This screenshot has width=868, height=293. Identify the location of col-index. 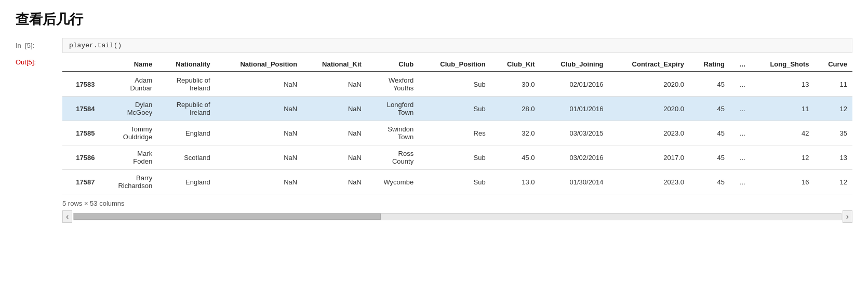
(81, 64).